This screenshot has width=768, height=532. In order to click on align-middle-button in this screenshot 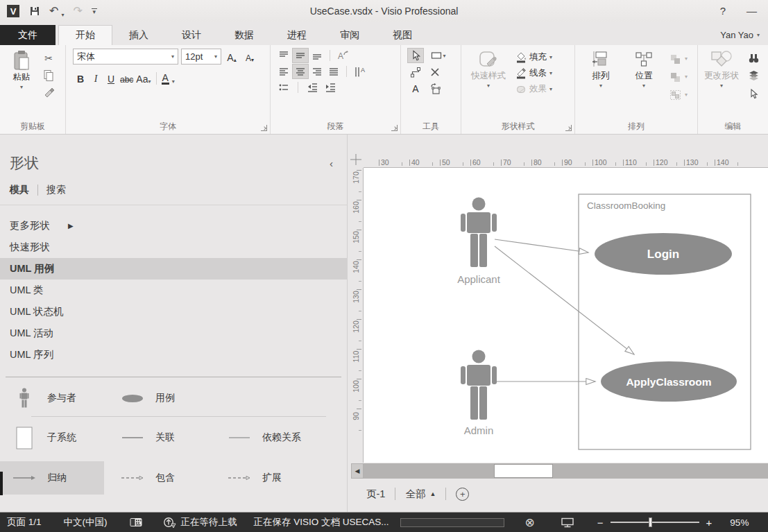, I will do `click(300, 55)`.